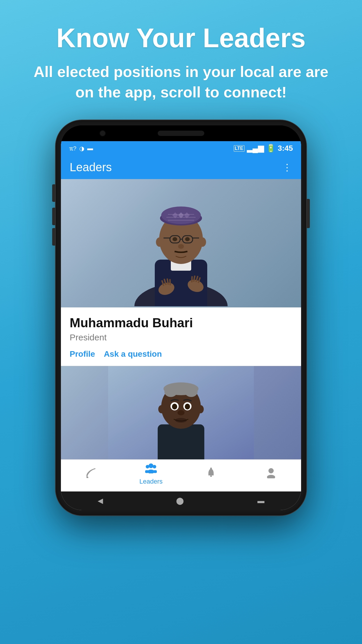 Image resolution: width=362 pixels, height=644 pixels. I want to click on back-button: ◀, so click(100, 501).